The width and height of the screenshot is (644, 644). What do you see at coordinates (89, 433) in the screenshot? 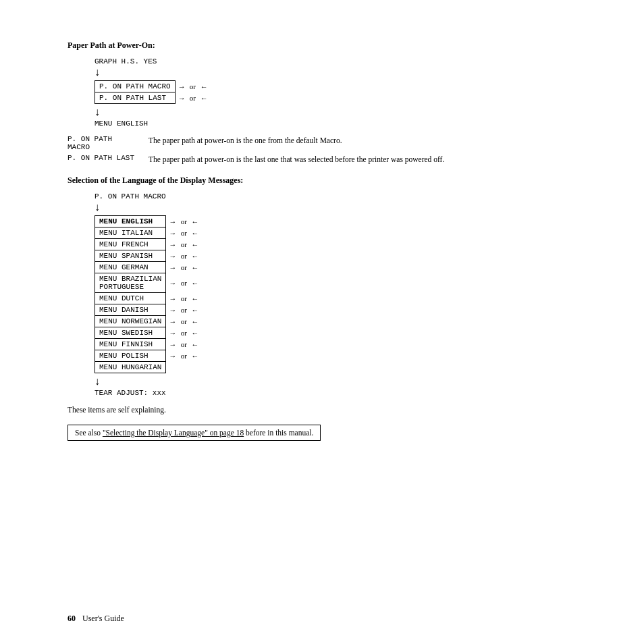
I see `see-also-prefix: See also` at bounding box center [89, 433].